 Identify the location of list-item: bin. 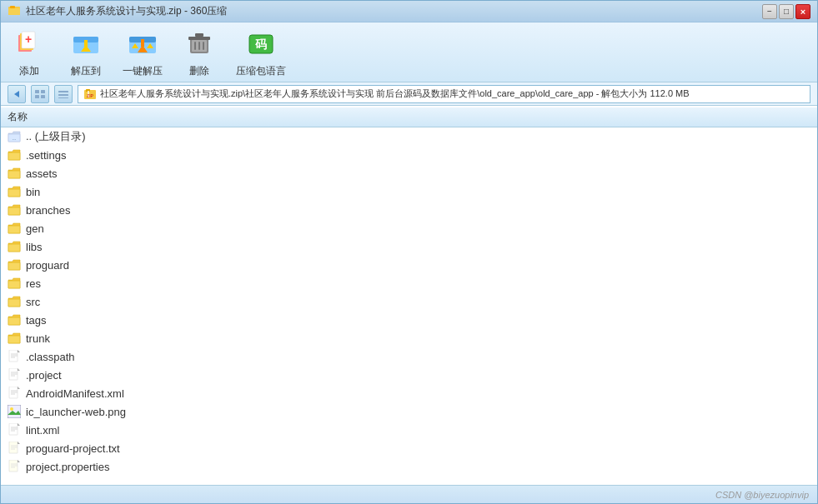
(409, 192).